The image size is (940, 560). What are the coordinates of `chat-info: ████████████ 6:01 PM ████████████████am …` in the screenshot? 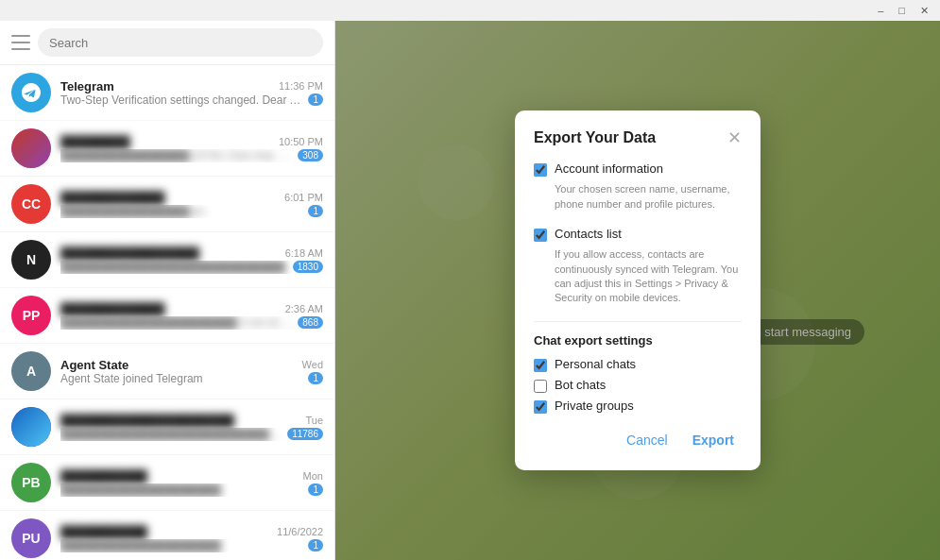 It's located at (192, 204).